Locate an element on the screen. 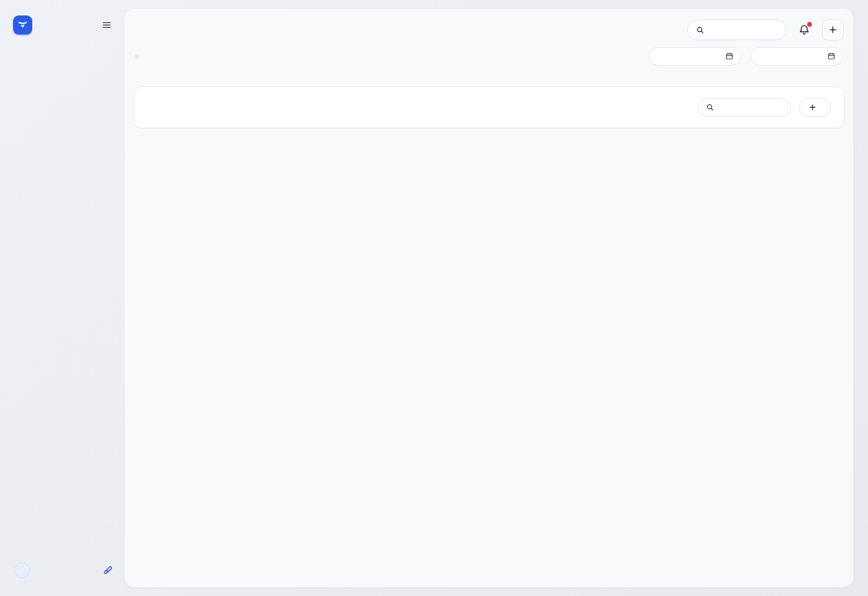 This screenshot has width=868, height=596. date-from-input is located at coordinates (688, 56).